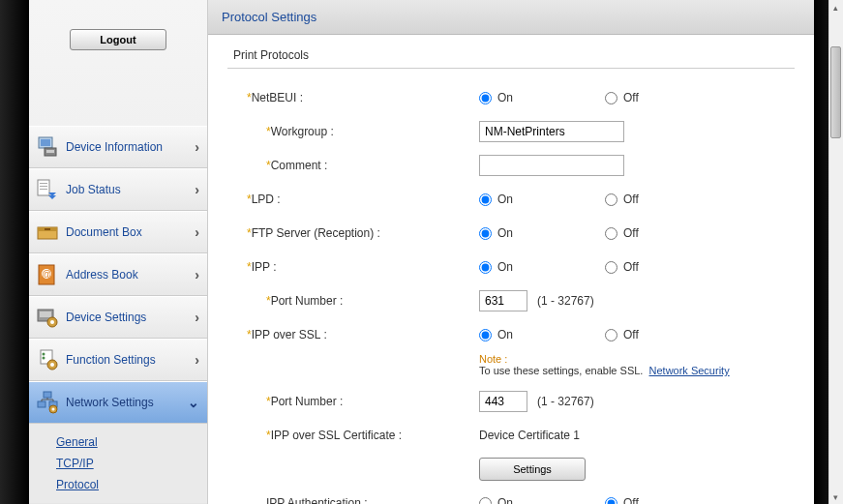 This screenshot has width=843, height=504. I want to click on content-header: Protocol Settings, so click(511, 17).